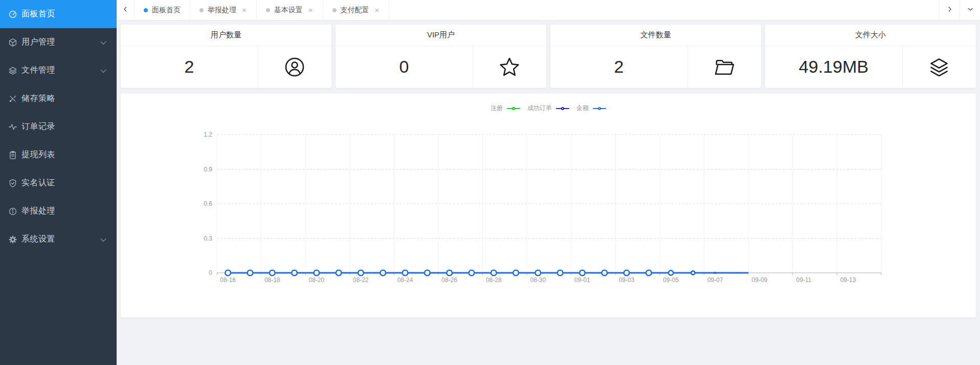 The image size is (980, 365). What do you see at coordinates (13, 240) in the screenshot?
I see `gear-icon` at bounding box center [13, 240].